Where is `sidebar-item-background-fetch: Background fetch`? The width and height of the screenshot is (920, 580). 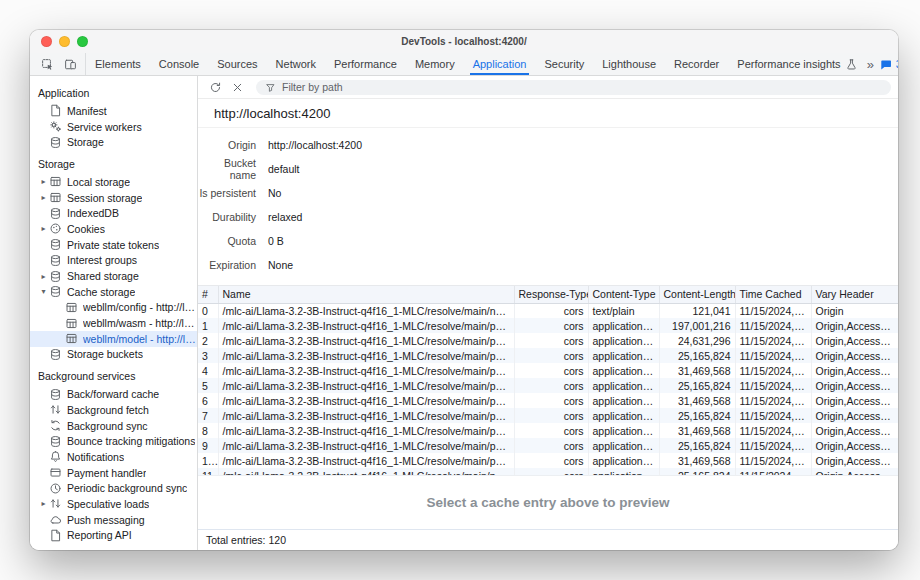 sidebar-item-background-fetch: Background fetch is located at coordinates (114, 410).